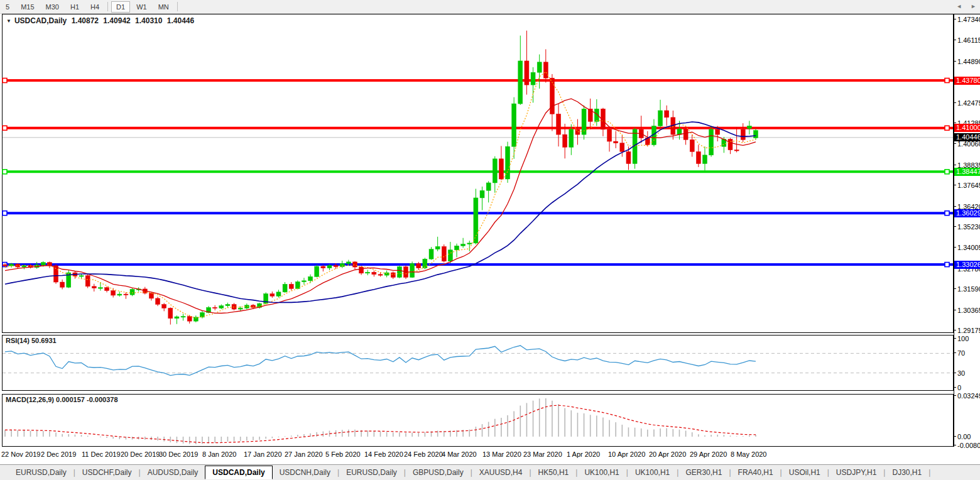 The width and height of the screenshot is (980, 480). What do you see at coordinates (477, 363) in the screenshot?
I see `rsi-indicator-pane` at bounding box center [477, 363].